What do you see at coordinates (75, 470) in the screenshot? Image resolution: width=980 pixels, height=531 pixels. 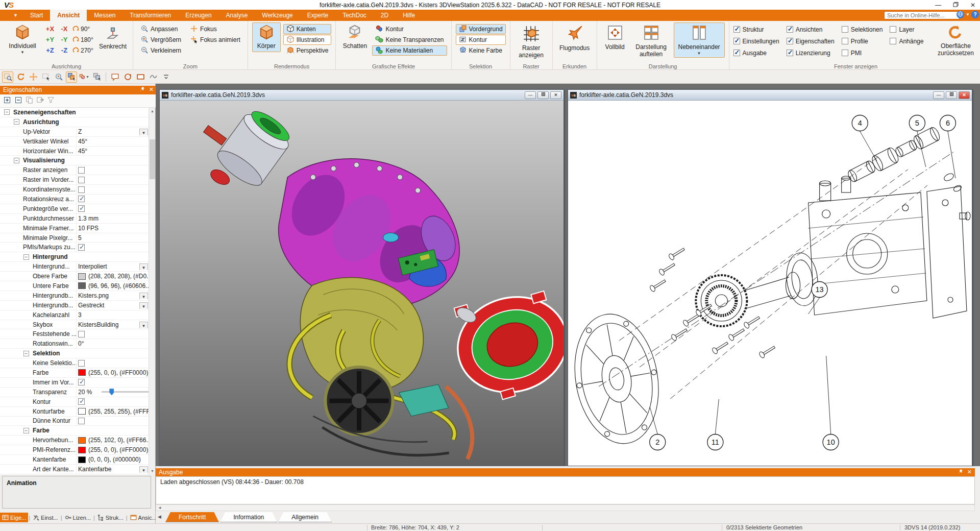 I see `property-row-art-der-kante-: Art der Kante...Kantenfarbe▼` at bounding box center [75, 470].